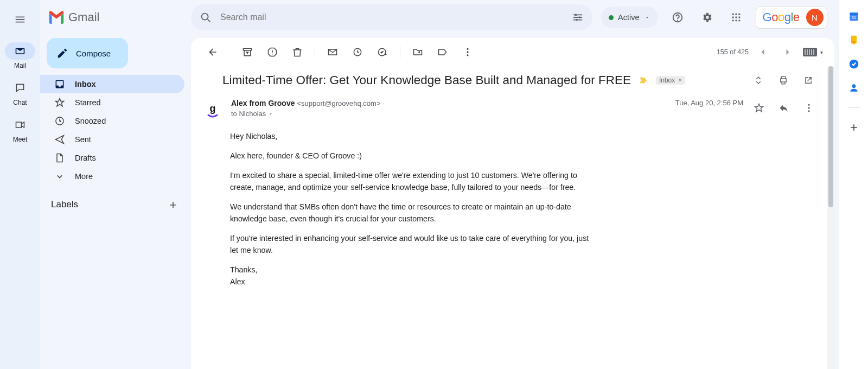 The image size is (868, 369). Describe the element at coordinates (60, 103) in the screenshot. I see `star-icon` at that location.